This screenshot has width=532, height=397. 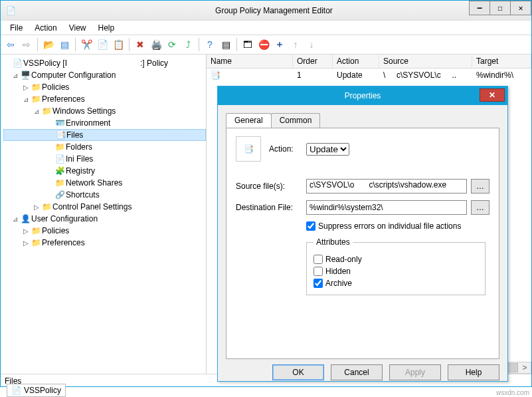 I want to click on shortcuts-icon: 🔗, so click(x=60, y=195).